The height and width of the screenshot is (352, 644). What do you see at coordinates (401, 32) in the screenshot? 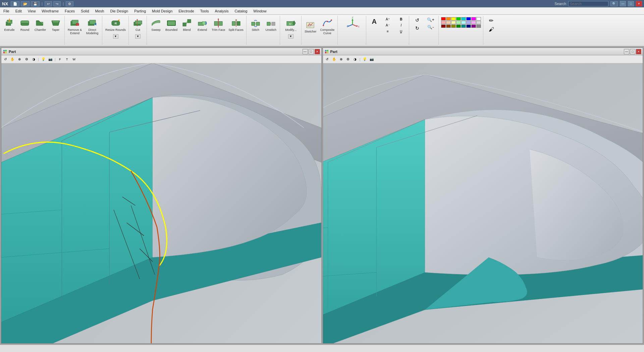
I see `underline-button: U̲` at bounding box center [401, 32].